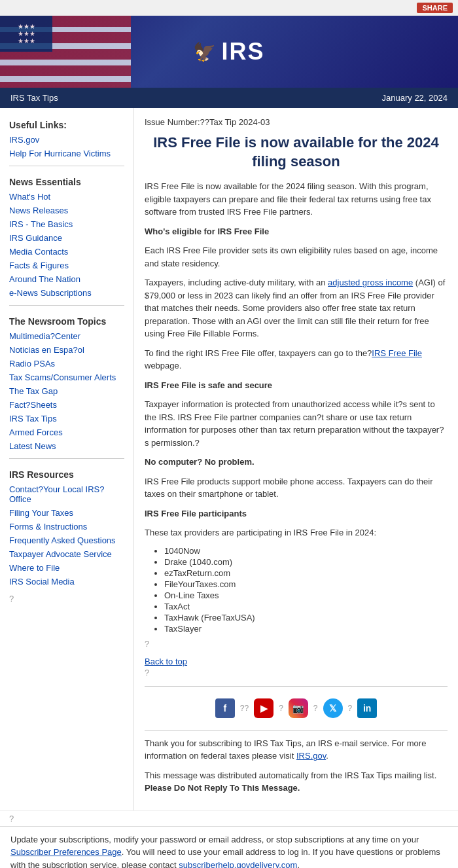 The image size is (458, 868). I want to click on section3-heading: No computer? No problem., so click(296, 462).